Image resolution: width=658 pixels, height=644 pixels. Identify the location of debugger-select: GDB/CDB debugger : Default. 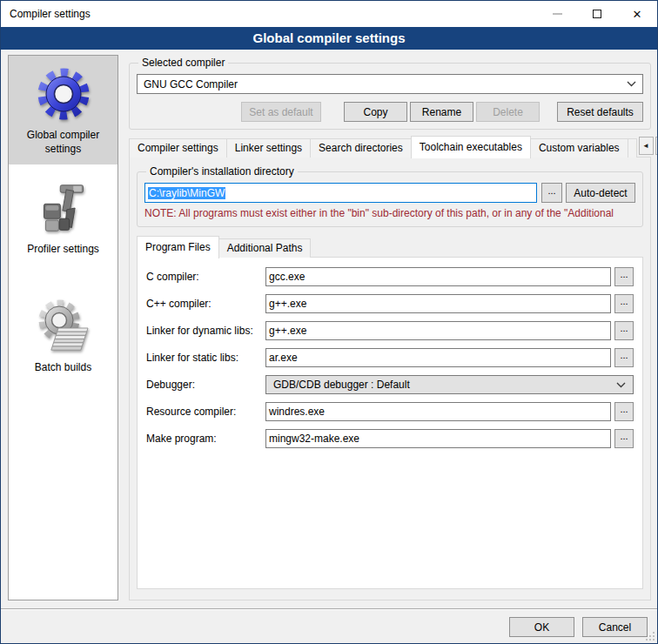
(449, 385).